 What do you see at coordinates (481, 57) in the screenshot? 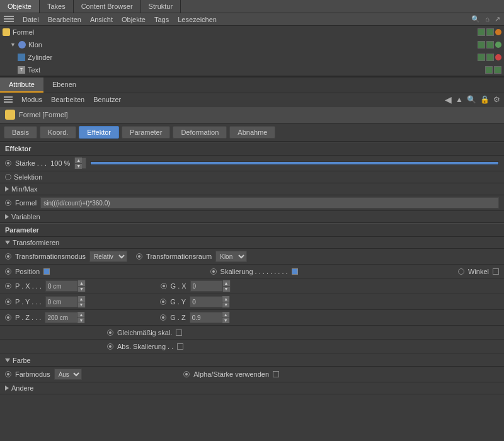
I see `check1-zylinder` at bounding box center [481, 57].